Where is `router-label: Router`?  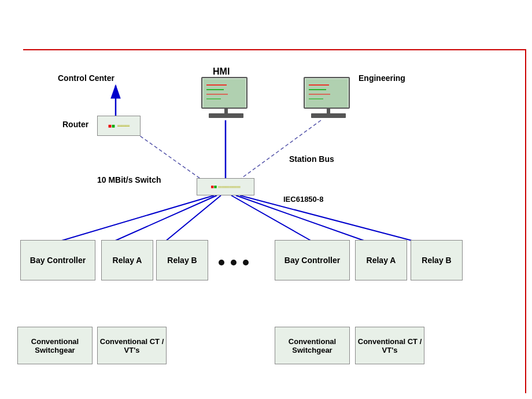
router-label: Router is located at coordinates (75, 124).